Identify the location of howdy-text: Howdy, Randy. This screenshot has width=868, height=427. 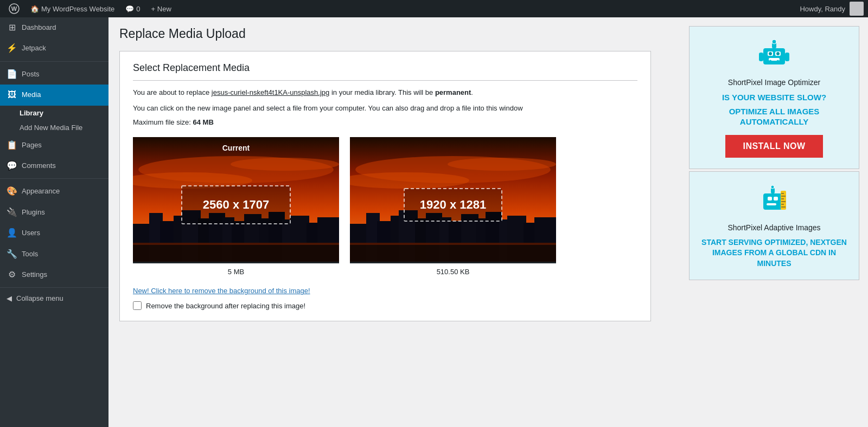
(822, 9).